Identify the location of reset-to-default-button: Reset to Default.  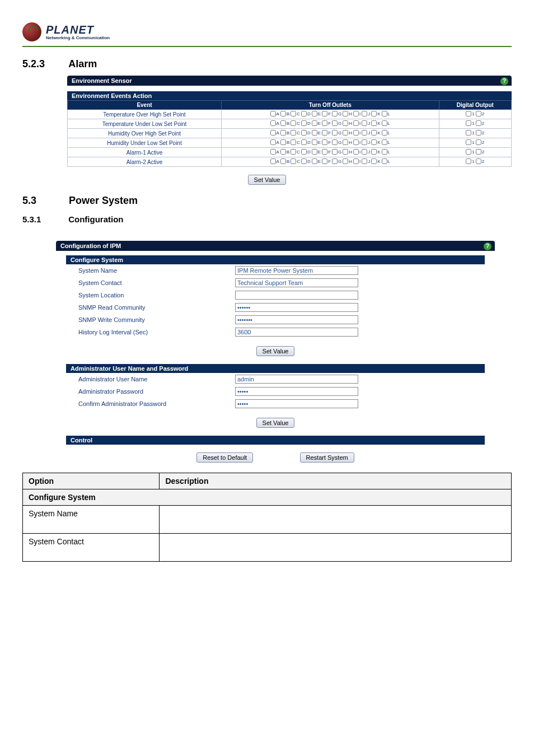
(225, 458).